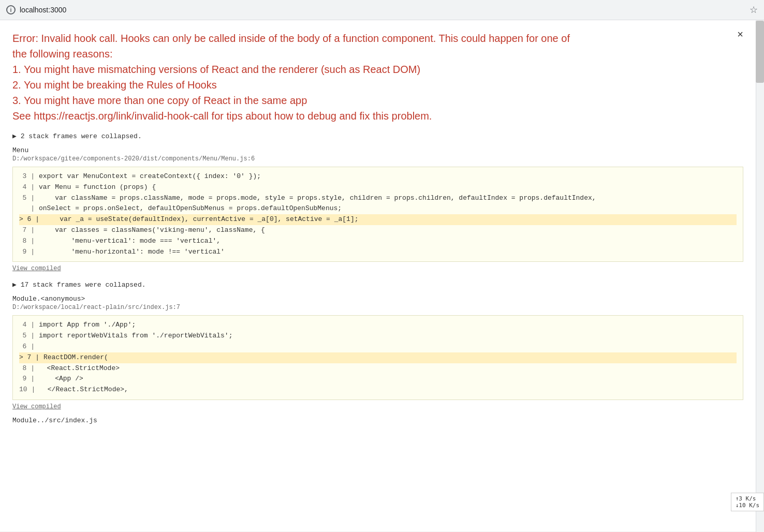  What do you see at coordinates (378, 136) in the screenshot?
I see `collapsed-frames-1: 2 stack frames were collapsed.` at bounding box center [378, 136].